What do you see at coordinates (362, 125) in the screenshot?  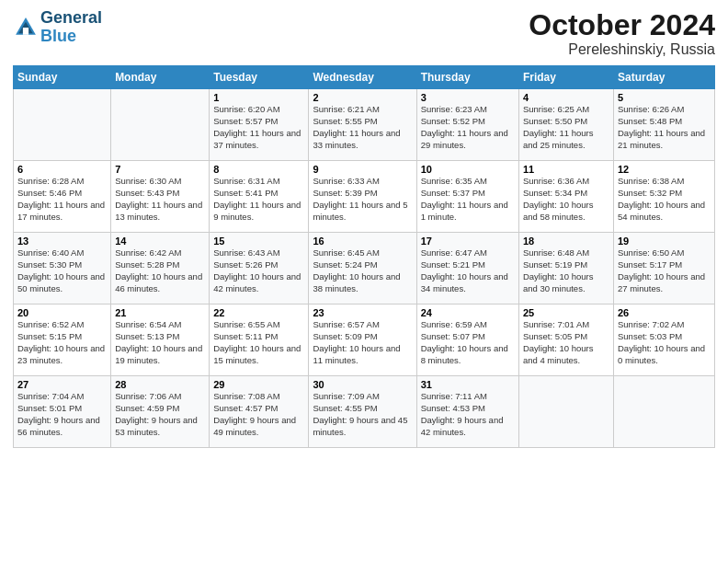 I see `calendar-cell: 2Sunrise: 6:21 AMSunset: 5:55 PMDaylight…` at bounding box center [362, 125].